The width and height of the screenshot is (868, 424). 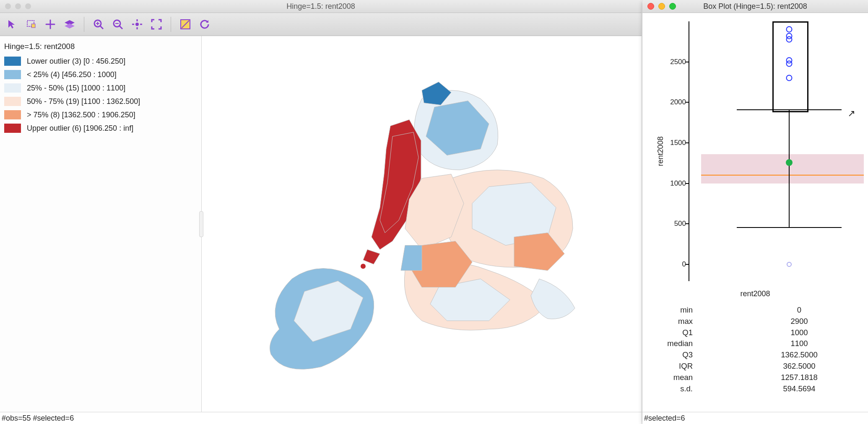 What do you see at coordinates (674, 102) in the screenshot?
I see `y-tick: 2000` at bounding box center [674, 102].